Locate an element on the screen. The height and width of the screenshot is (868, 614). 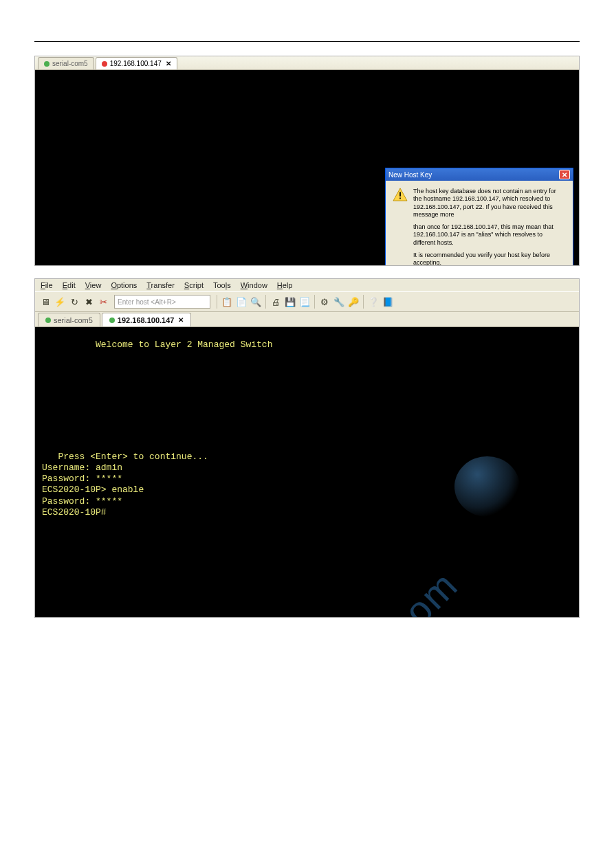
dialog-p1: The host key database does not contain a… is located at coordinates (490, 203).